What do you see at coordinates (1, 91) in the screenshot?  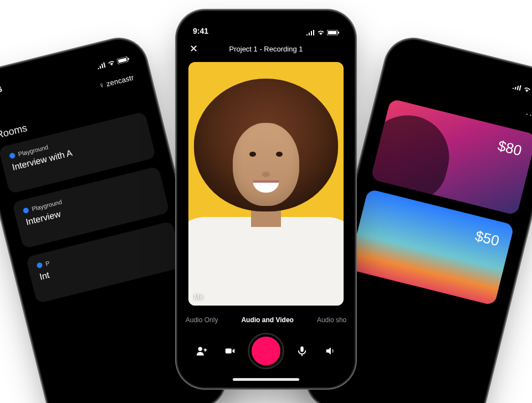 I see `status-time: 9:46` at bounding box center [1, 91].